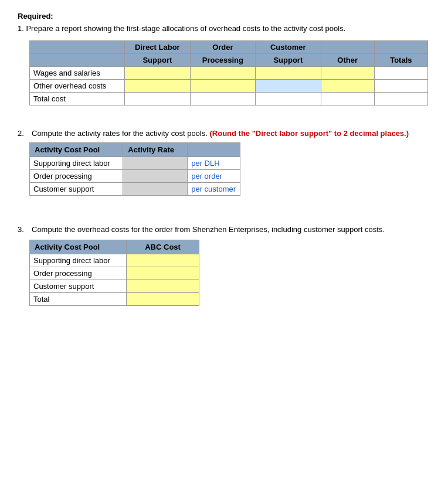 Image resolution: width=448 pixels, height=477 pixels. Describe the element at coordinates (163, 260) in the screenshot. I see `abc-direct-labor-input` at that location.